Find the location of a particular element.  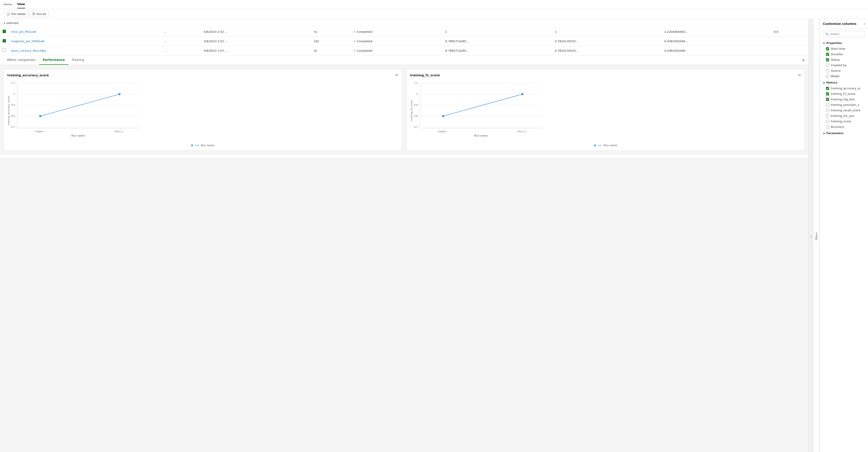

chart1-title: training_accuracy_score is located at coordinates (28, 75).